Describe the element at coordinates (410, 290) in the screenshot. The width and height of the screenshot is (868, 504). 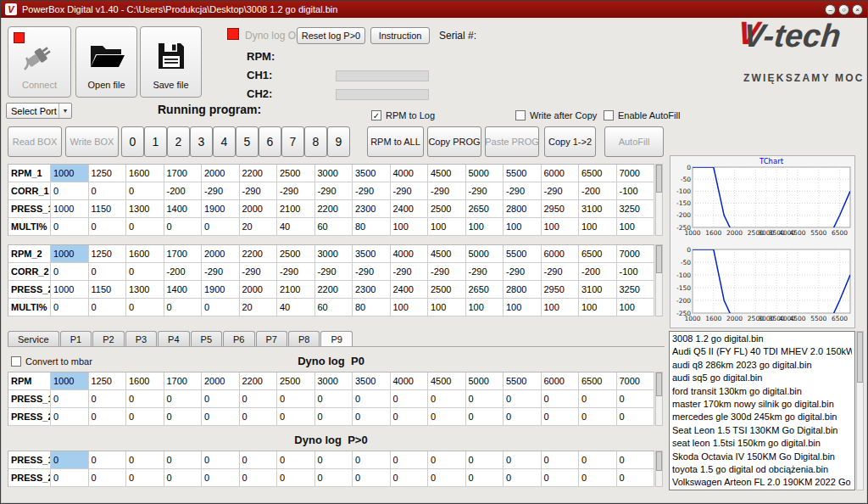
I see `table-cell: 2400` at that location.